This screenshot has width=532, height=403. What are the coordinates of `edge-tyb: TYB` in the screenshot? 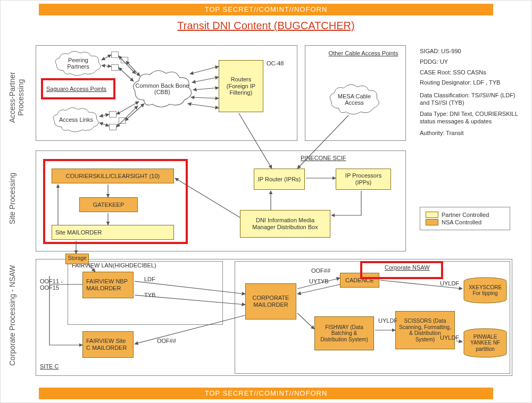 It's located at (150, 295).